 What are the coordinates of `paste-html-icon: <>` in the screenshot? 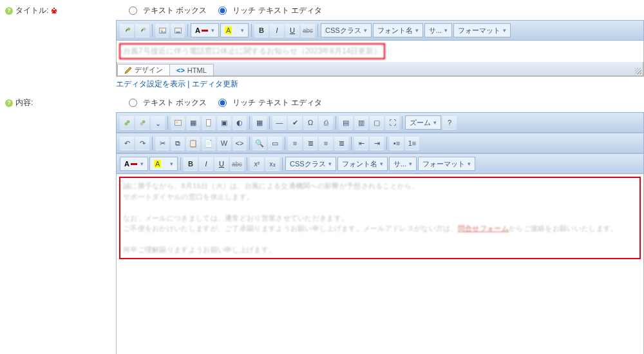 It's located at (240, 143).